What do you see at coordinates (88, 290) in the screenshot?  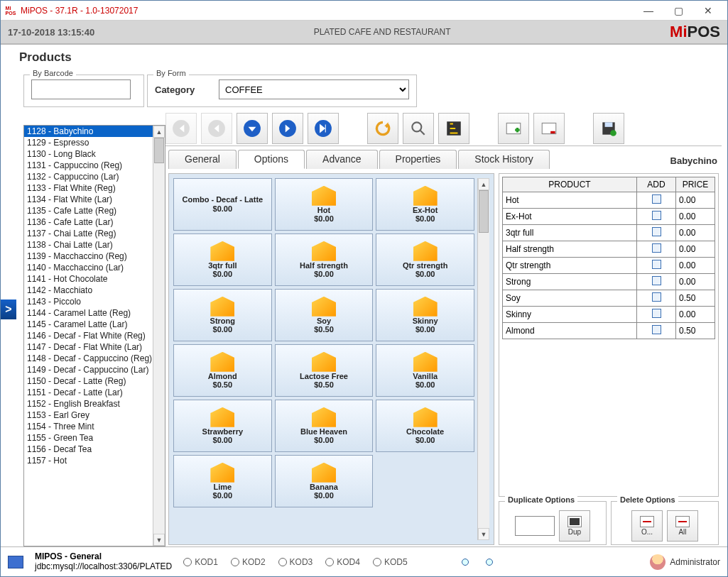 I see `product-list-item: 1142 - Macchiato` at bounding box center [88, 290].